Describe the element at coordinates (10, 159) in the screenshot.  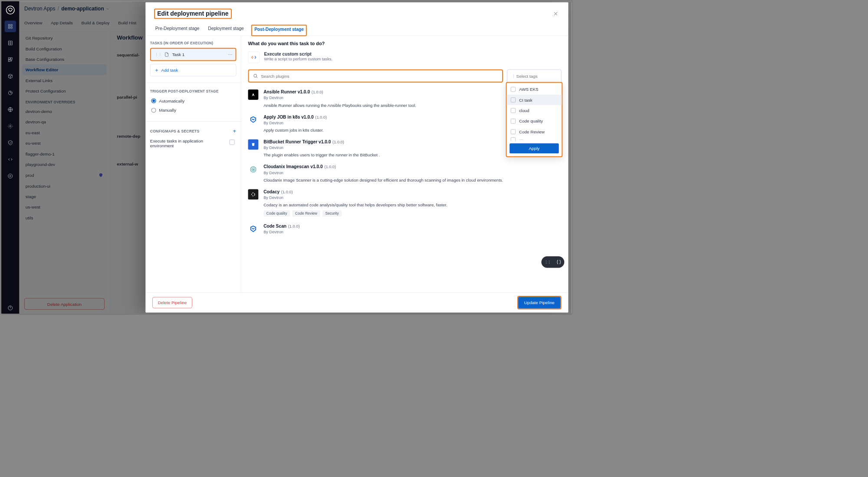
I see `nav-code-icon` at that location.